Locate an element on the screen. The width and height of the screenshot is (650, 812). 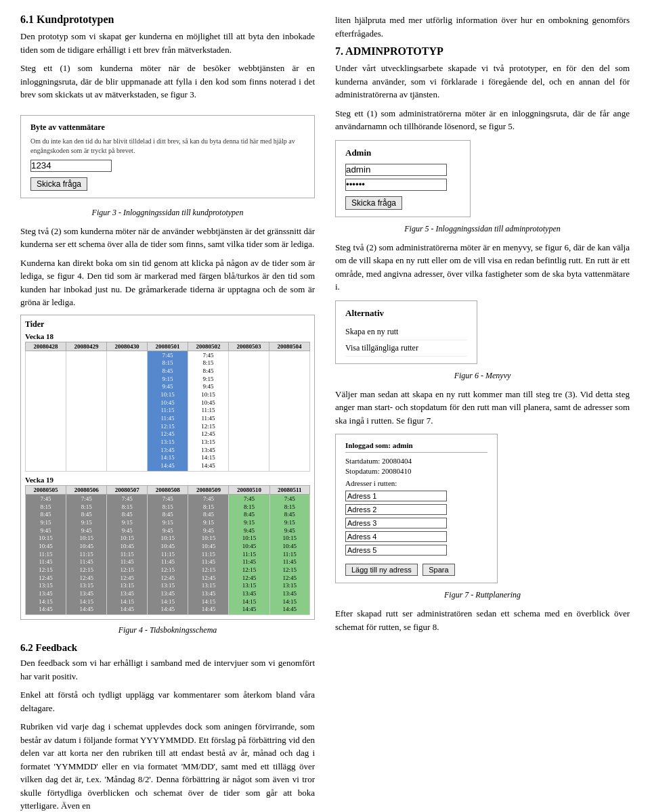
section7-p3: Steg två (2) som administratörerna möter… is located at coordinates (482, 267).